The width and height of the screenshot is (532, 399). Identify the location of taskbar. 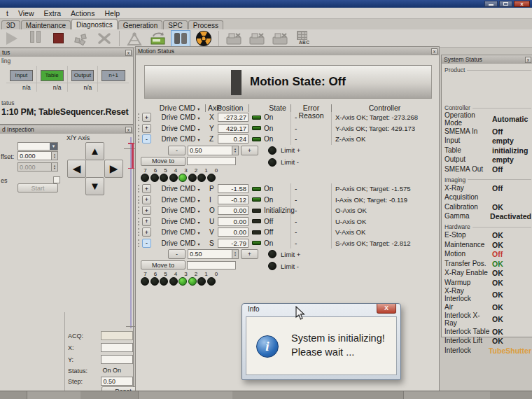
(266, 395).